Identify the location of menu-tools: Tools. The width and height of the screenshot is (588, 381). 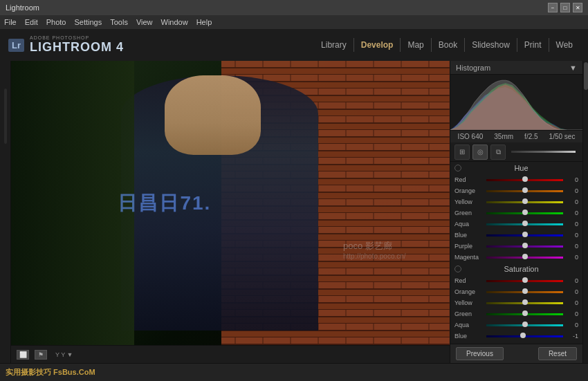
(119, 22).